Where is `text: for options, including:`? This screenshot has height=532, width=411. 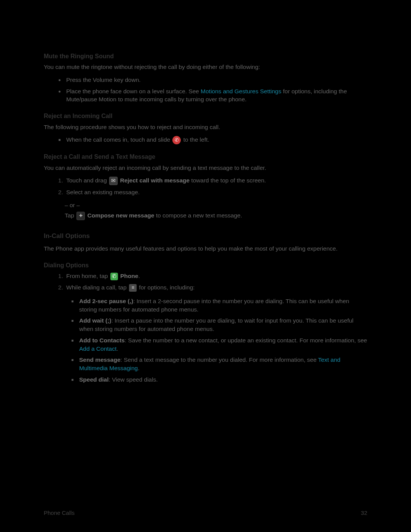 text: for options, including: is located at coordinates (166, 287).